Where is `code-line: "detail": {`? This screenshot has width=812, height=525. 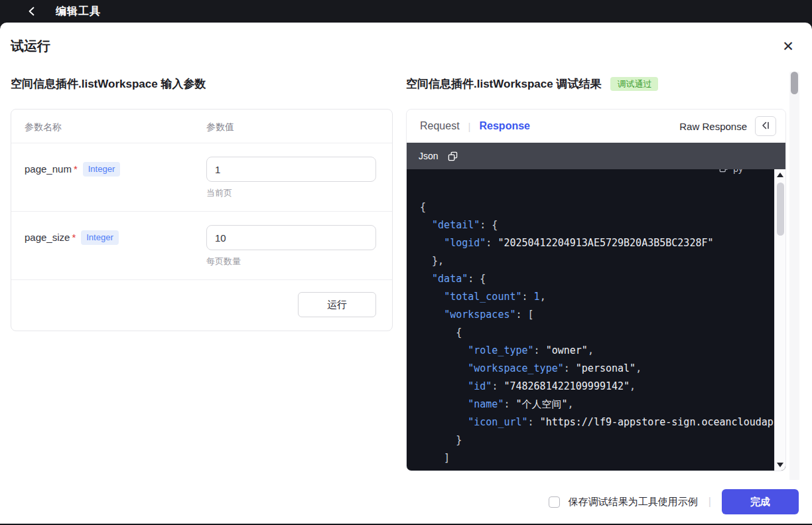 code-line: "detail": { is located at coordinates (589, 226).